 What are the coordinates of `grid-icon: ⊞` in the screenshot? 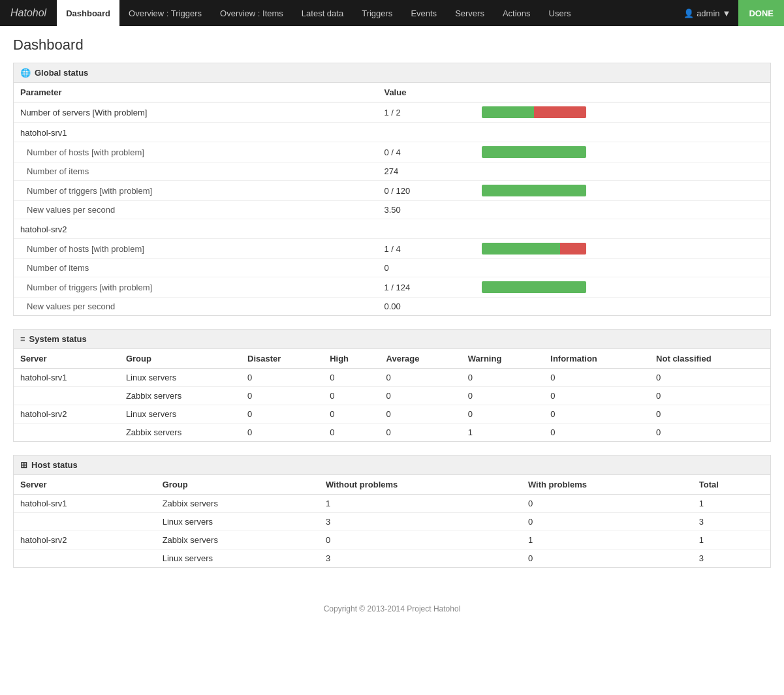 It's located at (24, 465).